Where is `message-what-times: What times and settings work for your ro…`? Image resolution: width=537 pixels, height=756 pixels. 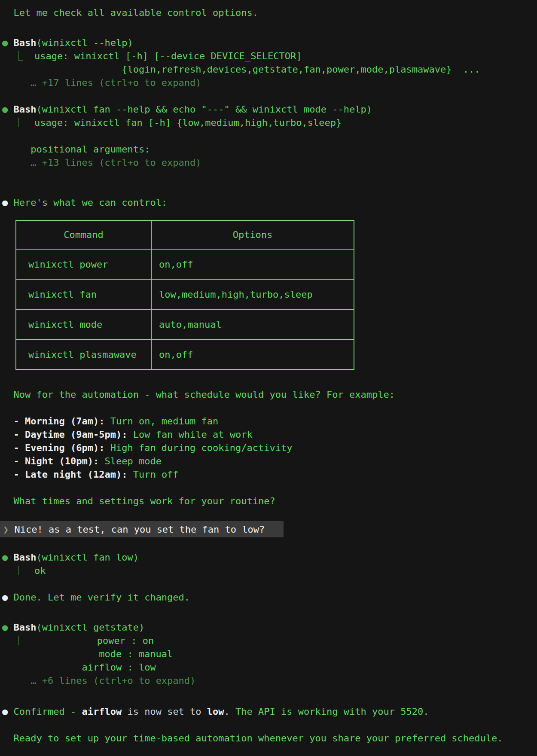
message-what-times: What times and settings work for your ro… is located at coordinates (270, 501).